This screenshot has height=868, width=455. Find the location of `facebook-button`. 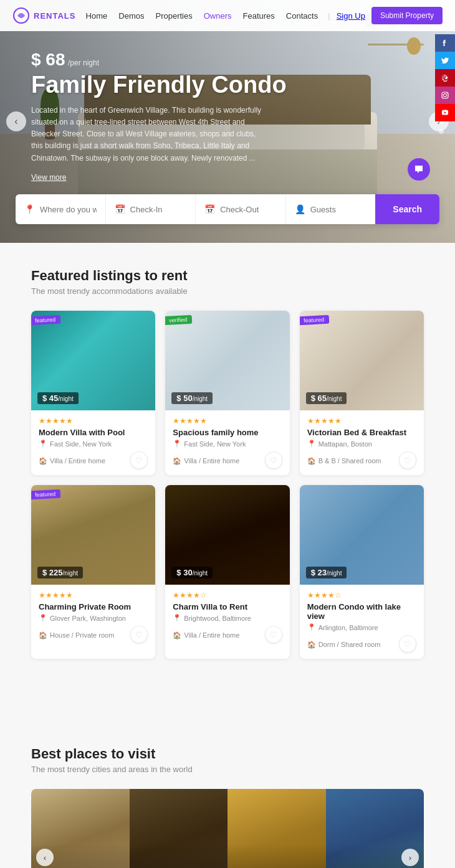

facebook-button is located at coordinates (445, 43).